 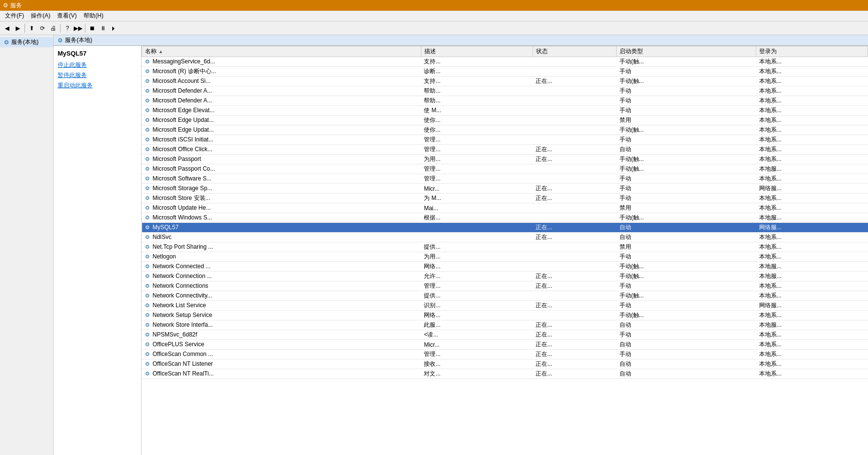 What do you see at coordinates (505, 316) in the screenshot?
I see `table-row: ⚙Network Setup Service网络...手动(触...本地系...` at bounding box center [505, 316].